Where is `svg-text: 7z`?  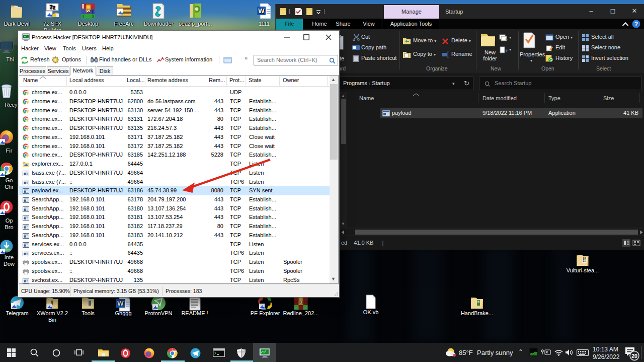 svg-text: 7z is located at coordinates (52, 7).